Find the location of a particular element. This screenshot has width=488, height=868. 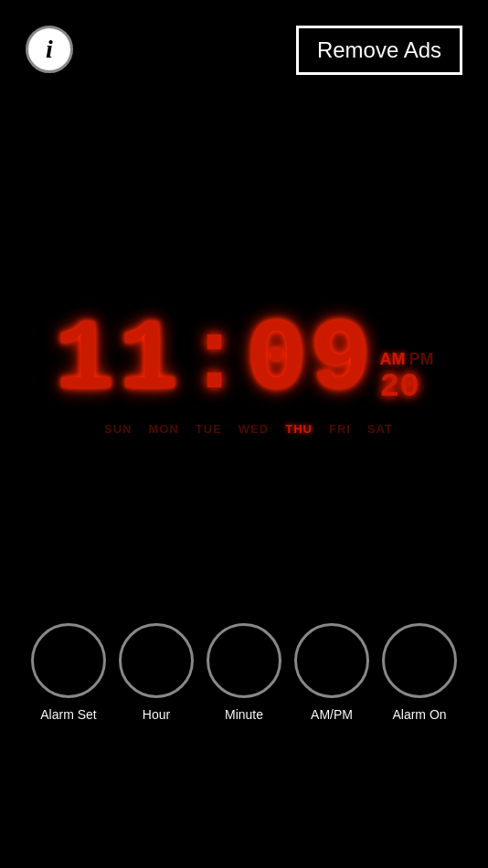

clock-minutes: 09 is located at coordinates (311, 361).